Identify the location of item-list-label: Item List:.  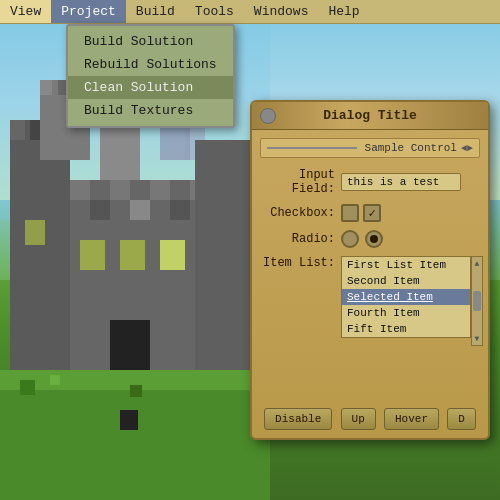
(298, 263).